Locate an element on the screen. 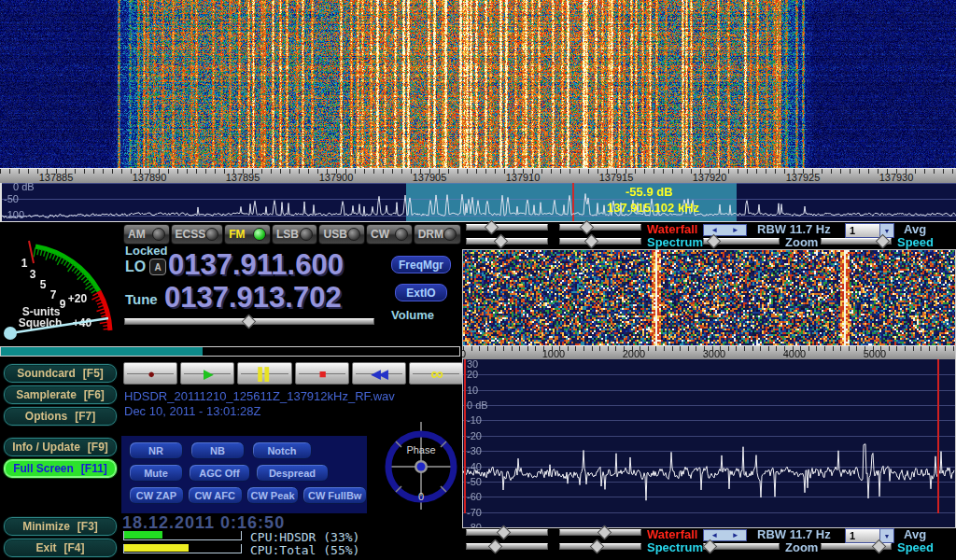 Image resolution: width=956 pixels, height=560 pixels. mode-button-cw: CW is located at coordinates (389, 234).